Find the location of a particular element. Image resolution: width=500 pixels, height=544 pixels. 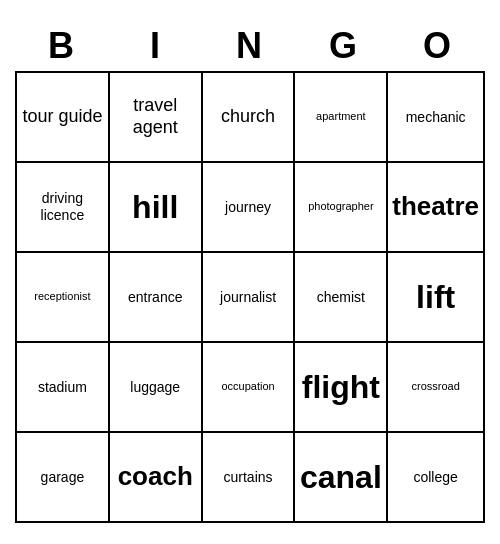

cell-r0-c3: apartment is located at coordinates (342, 118).